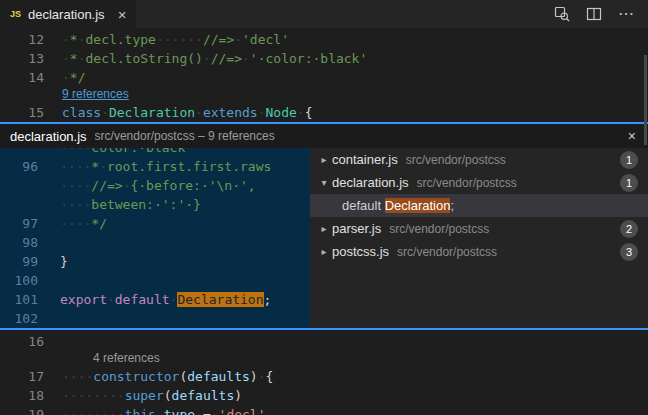 The image size is (648, 415). I want to click on code-text: ·*·decl.toString()·//=>·'·color:·black', so click(206, 58).